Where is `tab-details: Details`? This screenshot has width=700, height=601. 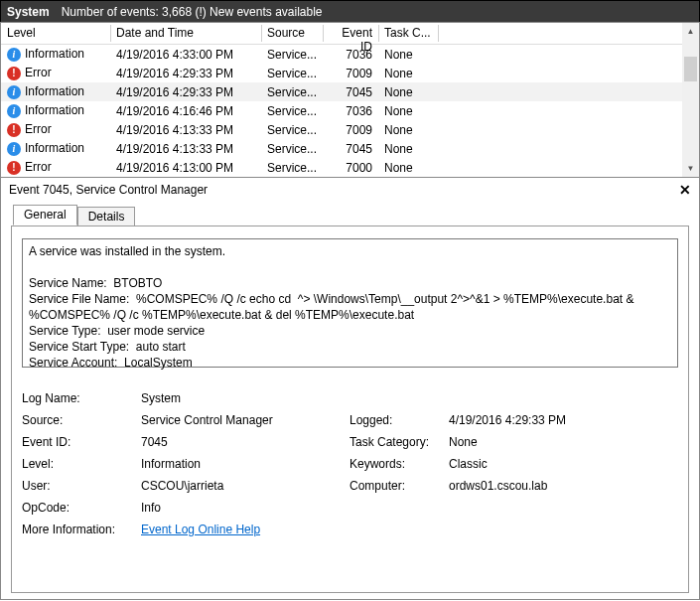 tab-details: Details is located at coordinates (107, 217).